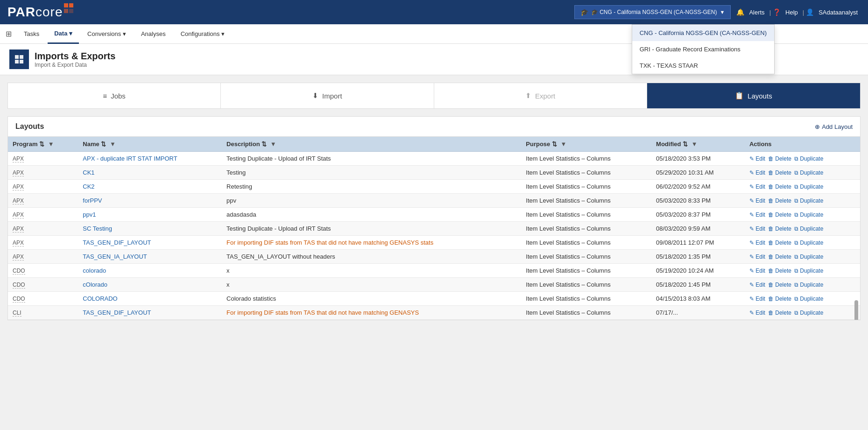 The width and height of the screenshot is (868, 430). What do you see at coordinates (372, 271) in the screenshot?
I see `cell-description: x` at bounding box center [372, 271].